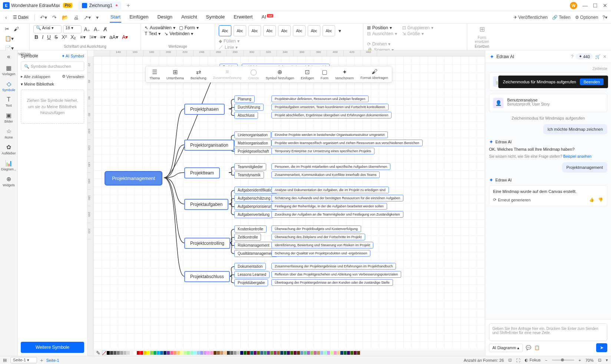 This screenshot has height=364, width=611. What do you see at coordinates (44, 17) in the screenshot?
I see `undo-button: ↶▾` at bounding box center [44, 17].